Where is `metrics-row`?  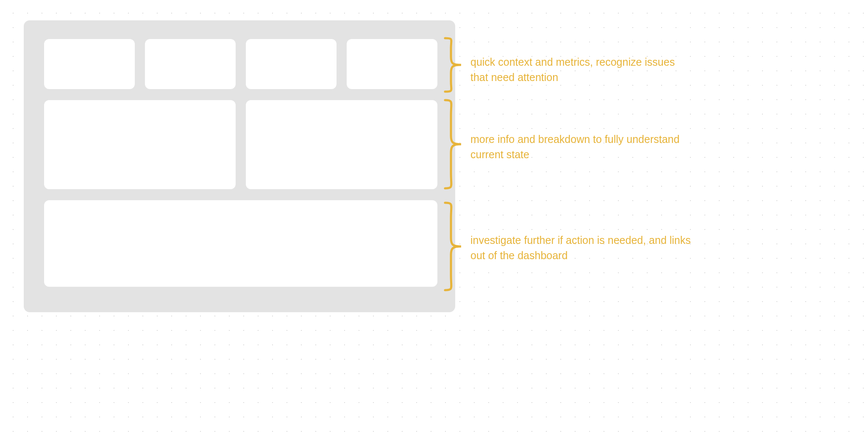
metrics-row is located at coordinates (241, 64).